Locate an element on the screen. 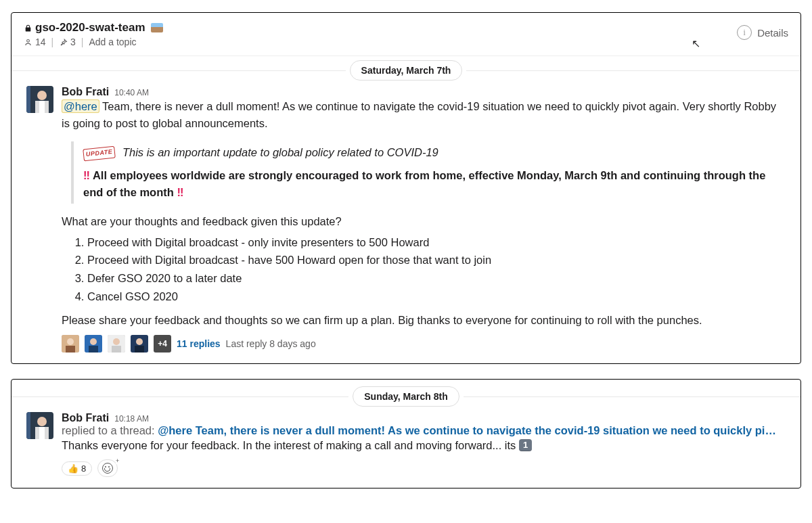 This screenshot has height=523, width=812. plus-icon: + is located at coordinates (118, 461).